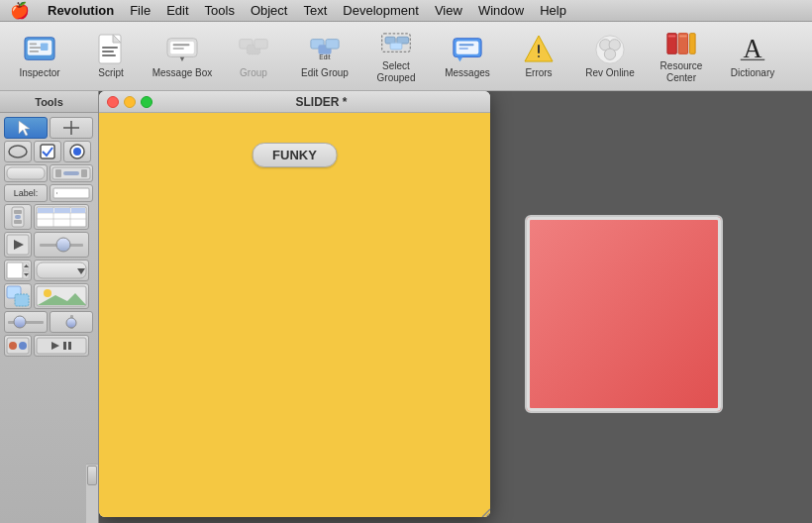 The image size is (812, 523). I want to click on menu-development: Development, so click(380, 10).